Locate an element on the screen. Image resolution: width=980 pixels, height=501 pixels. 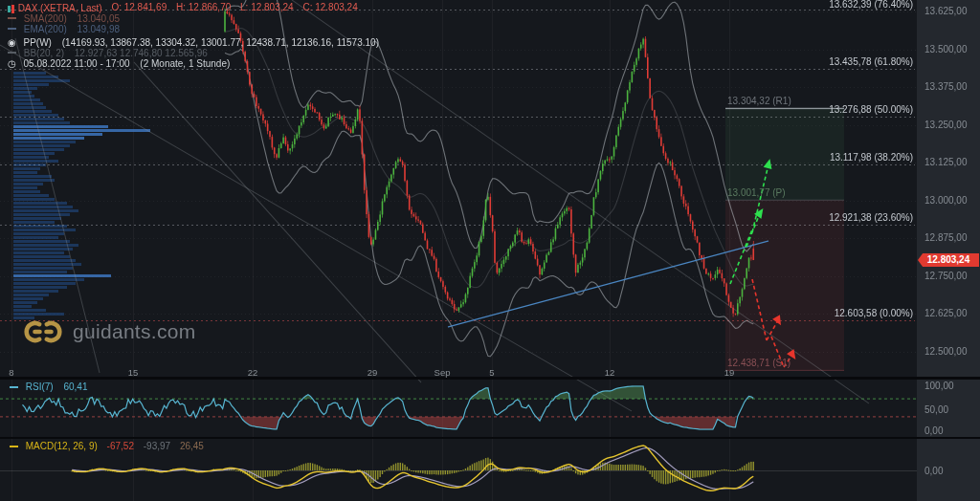
guidants-logo-text: guidants.com is located at coordinates (134, 332).